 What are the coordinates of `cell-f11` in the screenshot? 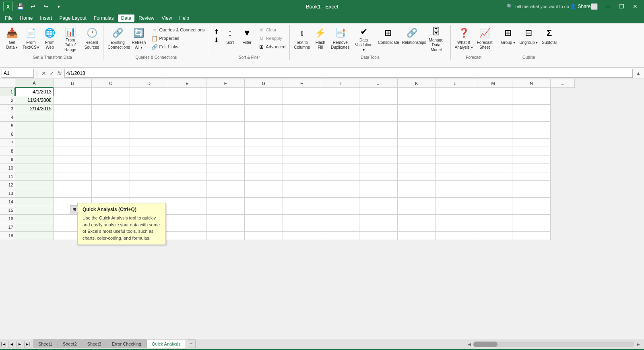 It's located at (225, 176).